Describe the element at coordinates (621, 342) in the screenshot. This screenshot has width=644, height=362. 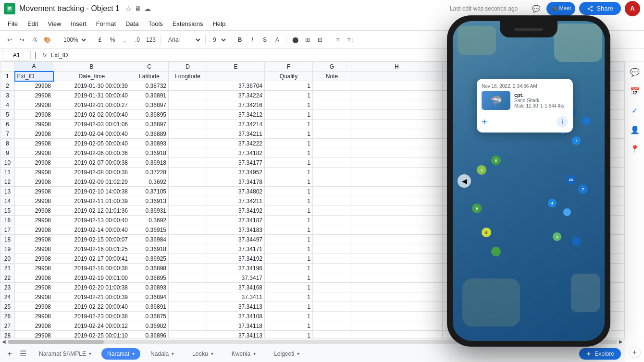
I see `scroll-right-arrow: ▶` at that location.